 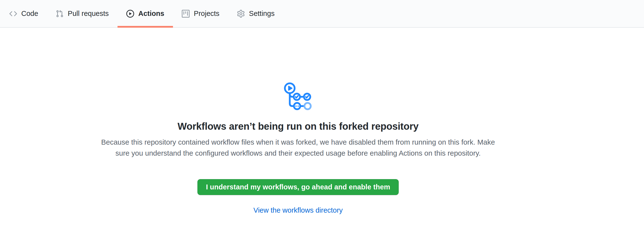 What do you see at coordinates (82, 14) in the screenshot?
I see `tab-pull-requests: Pull requests` at bounding box center [82, 14].